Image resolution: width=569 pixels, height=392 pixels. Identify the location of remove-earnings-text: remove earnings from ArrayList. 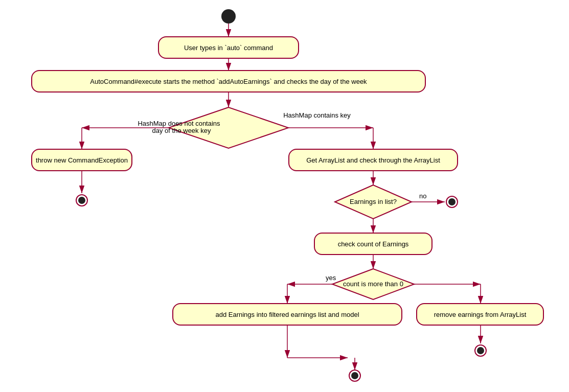
(481, 315).